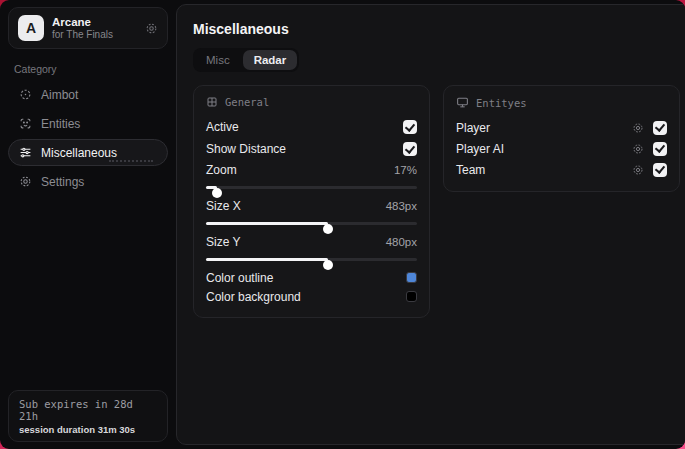 The width and height of the screenshot is (685, 449). Describe the element at coordinates (88, 182) in the screenshot. I see `sidebar-item-settings: Settings` at that location.